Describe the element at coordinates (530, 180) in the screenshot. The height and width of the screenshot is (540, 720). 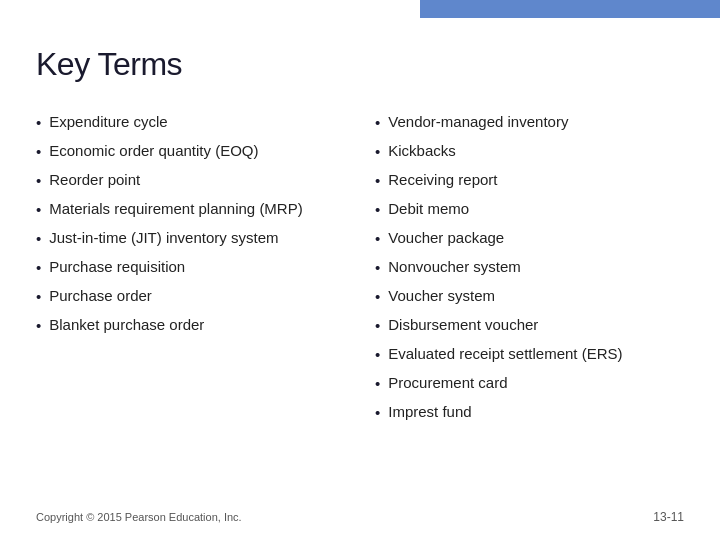
I see `list-item: •Receiving report` at that location.